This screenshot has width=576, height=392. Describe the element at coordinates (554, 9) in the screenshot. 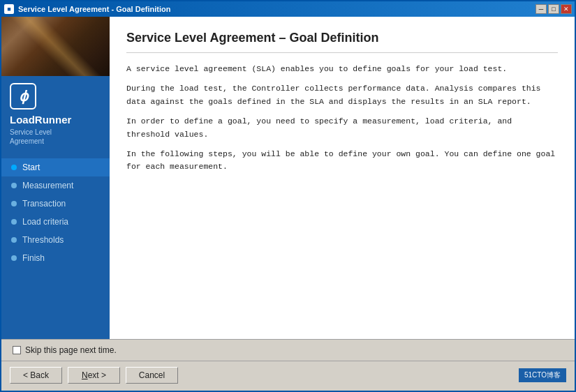

I see `title-bar-buttons: ─ □ ✕` at that location.